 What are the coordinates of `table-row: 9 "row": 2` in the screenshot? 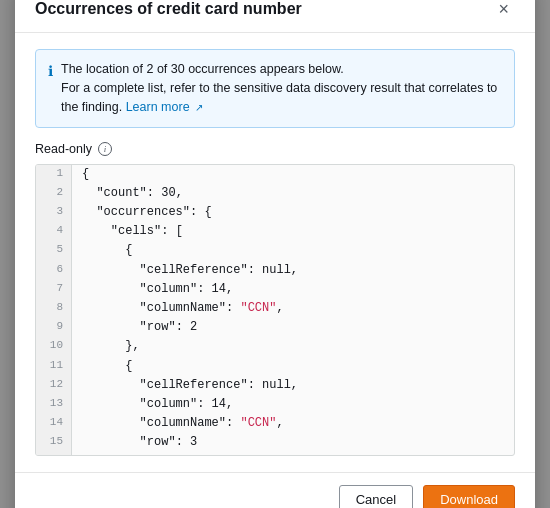 It's located at (275, 328).